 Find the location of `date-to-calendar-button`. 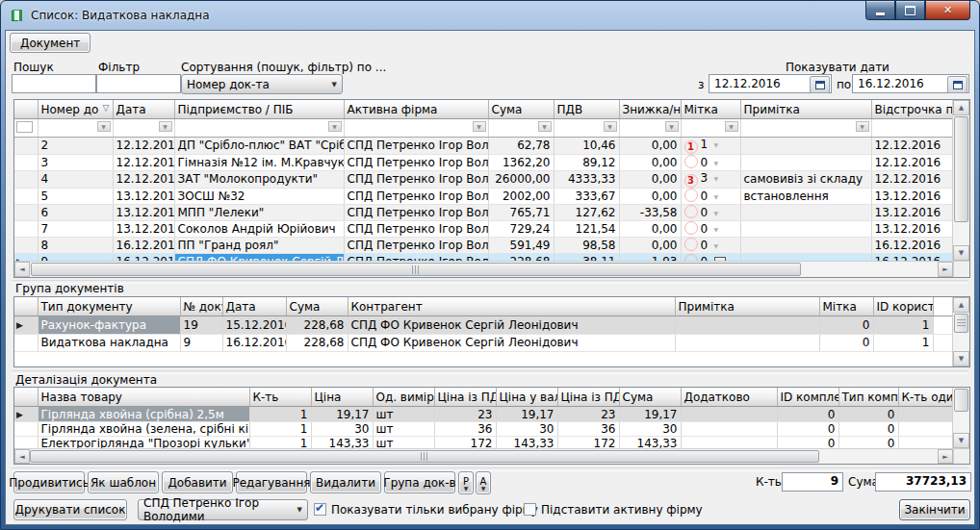

date-to-calendar-button is located at coordinates (957, 85).